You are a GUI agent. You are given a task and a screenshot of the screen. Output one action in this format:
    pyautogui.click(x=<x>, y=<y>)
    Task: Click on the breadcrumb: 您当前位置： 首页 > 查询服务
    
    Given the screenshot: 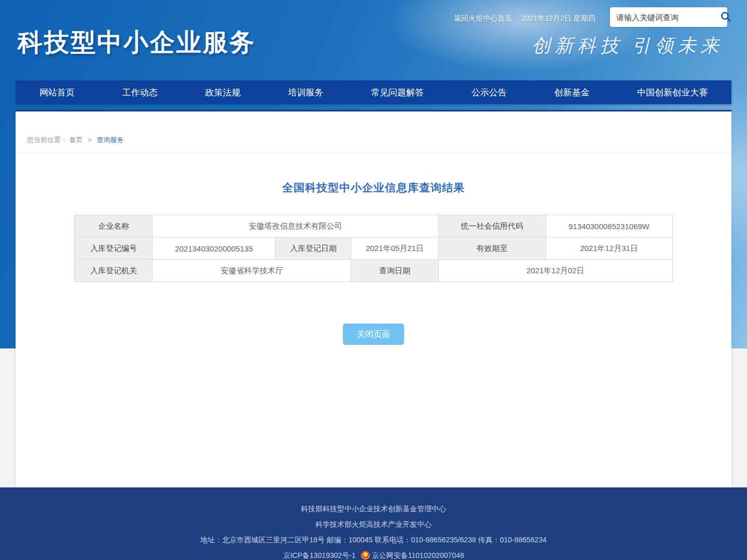 What is the action you would take?
    pyautogui.click(x=374, y=133)
    